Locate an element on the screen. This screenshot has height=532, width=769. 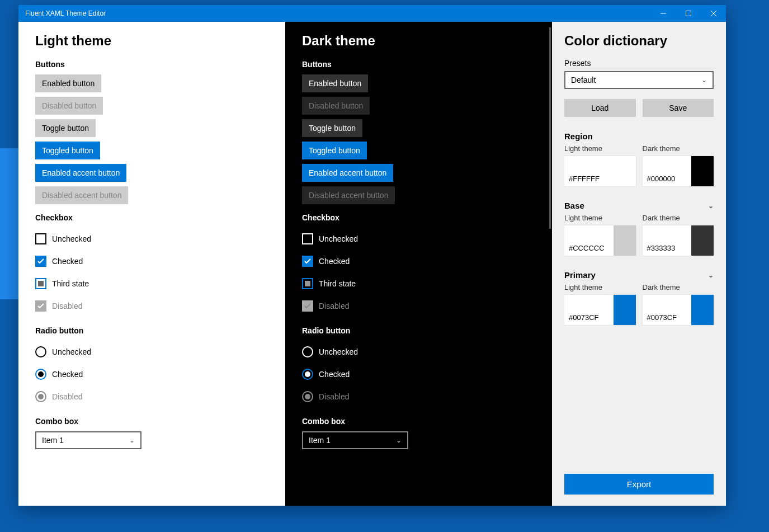
presets-combo: Default ⌄ is located at coordinates (639, 80).